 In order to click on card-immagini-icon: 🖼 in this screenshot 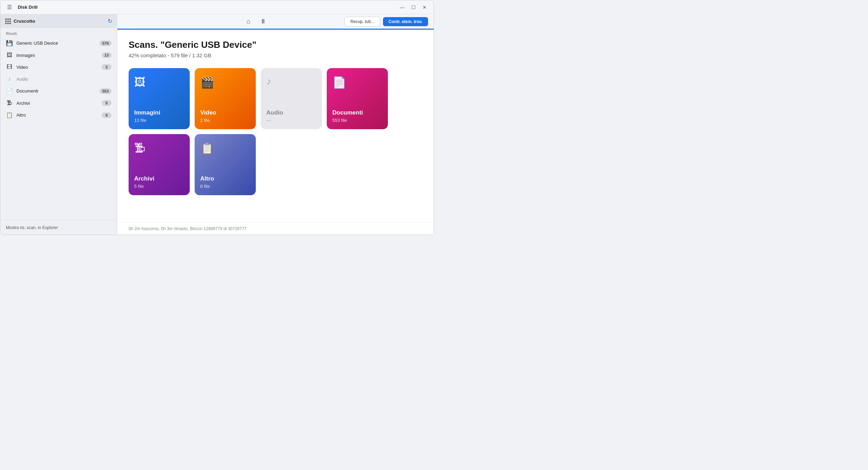, I will do `click(140, 82)`.